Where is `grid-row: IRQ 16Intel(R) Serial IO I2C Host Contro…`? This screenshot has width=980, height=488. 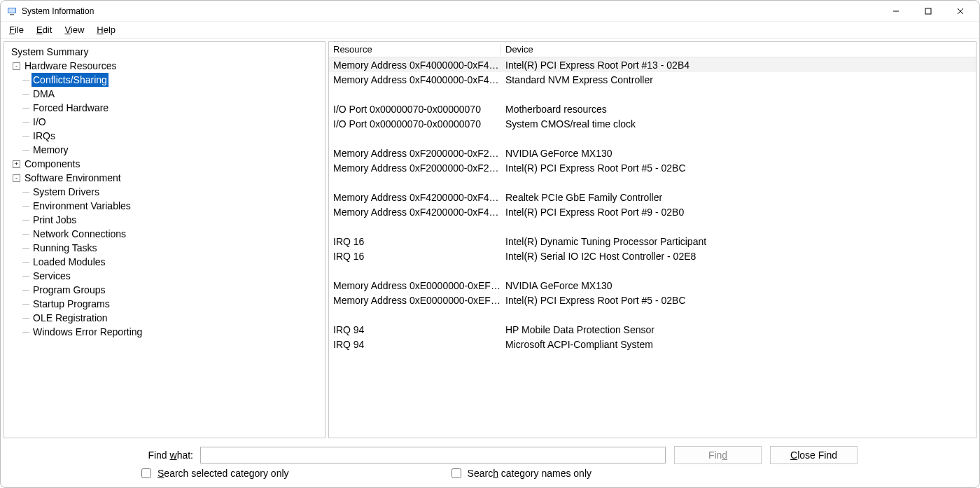 grid-row: IRQ 16Intel(R) Serial IO I2C Host Contro… is located at coordinates (652, 256).